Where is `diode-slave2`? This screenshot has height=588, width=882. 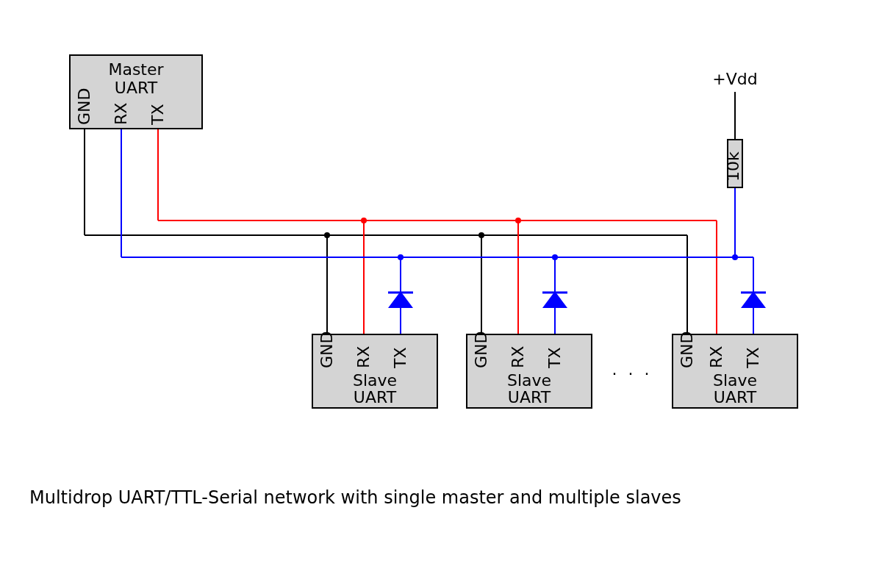 diode-slave2 is located at coordinates (555, 300).